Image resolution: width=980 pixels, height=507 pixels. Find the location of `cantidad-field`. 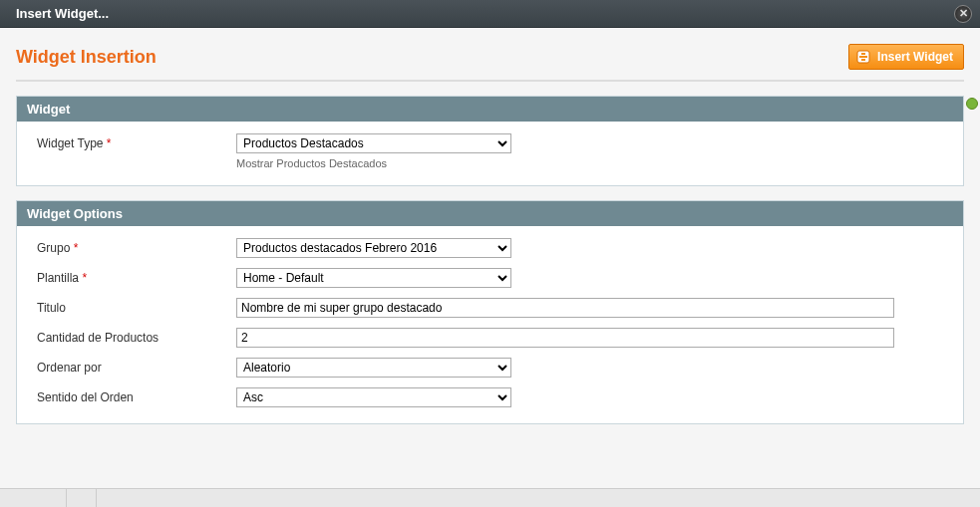

cantidad-field is located at coordinates (590, 338).